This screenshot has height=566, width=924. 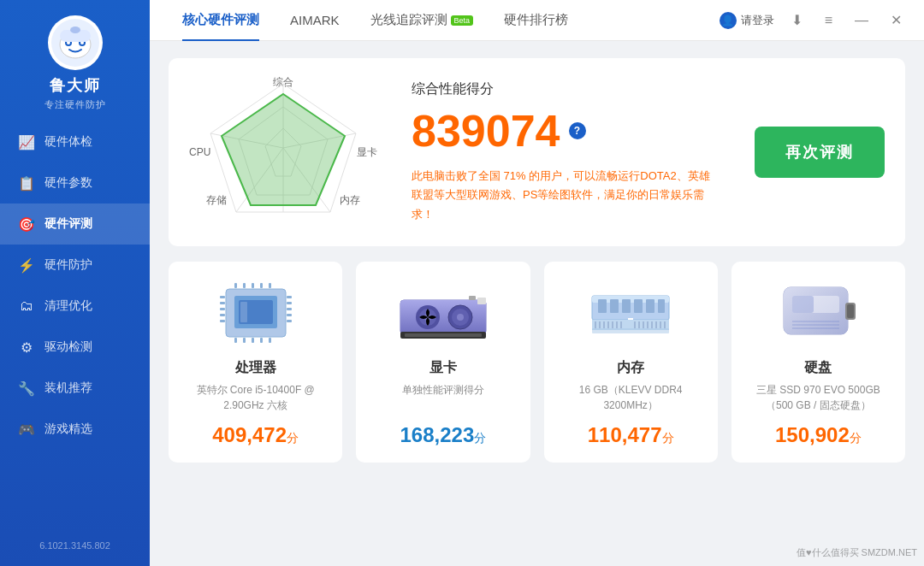 What do you see at coordinates (820, 152) in the screenshot?
I see `retest-button: 再次评测` at bounding box center [820, 152].